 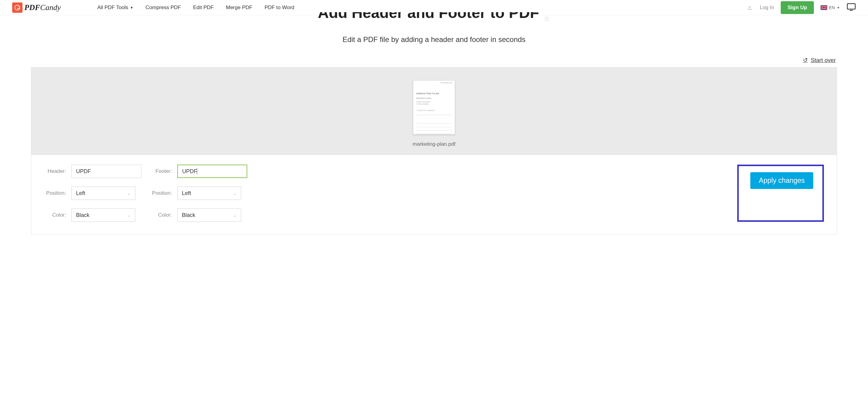 What do you see at coordinates (42, 7) in the screenshot?
I see `logo-text: PDFCandy` at bounding box center [42, 7].